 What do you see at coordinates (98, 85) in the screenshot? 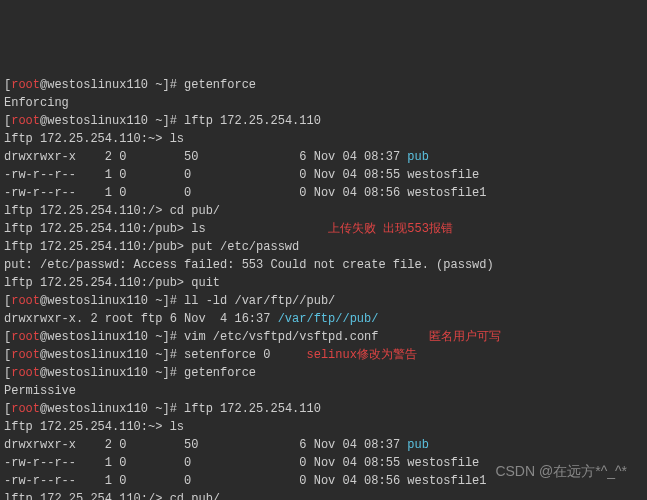
I see `prompt-host: westoslinux110` at bounding box center [98, 85].